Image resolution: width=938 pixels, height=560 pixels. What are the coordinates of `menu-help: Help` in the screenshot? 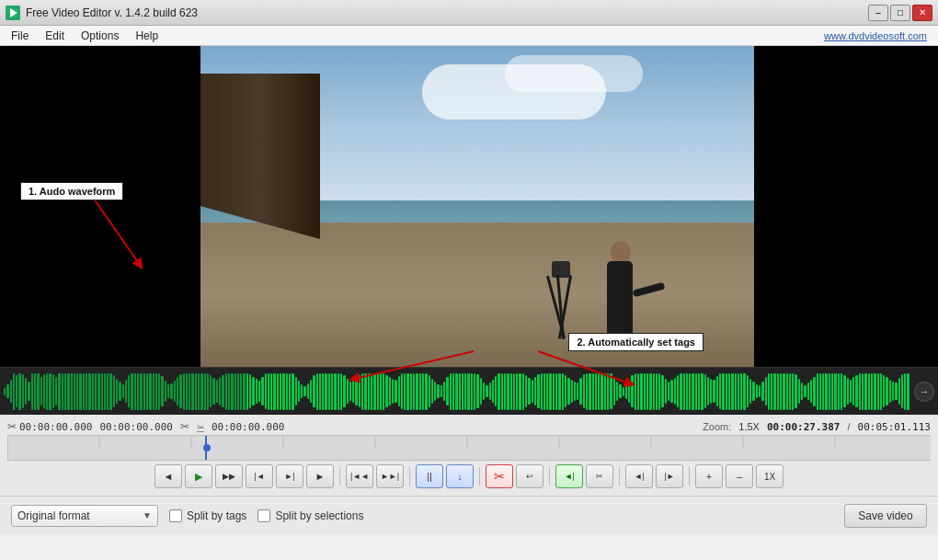 It's located at (147, 36).